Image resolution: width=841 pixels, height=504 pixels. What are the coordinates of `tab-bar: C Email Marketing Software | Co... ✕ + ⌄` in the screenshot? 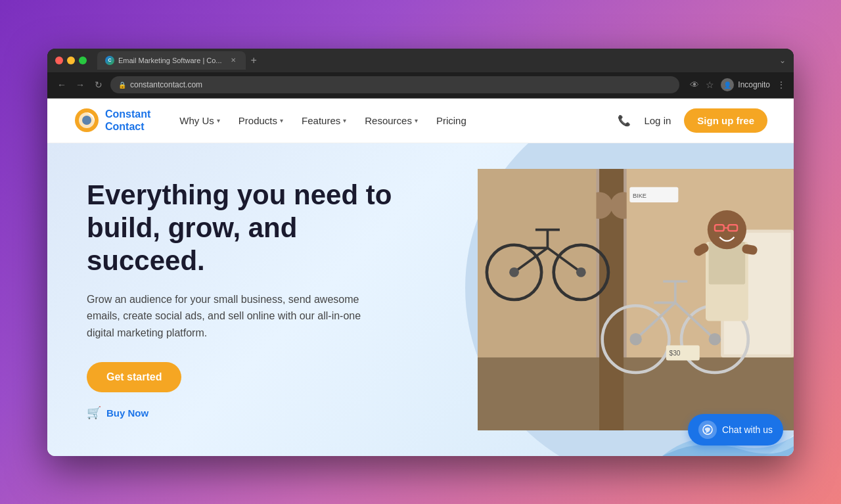 It's located at (442, 60).